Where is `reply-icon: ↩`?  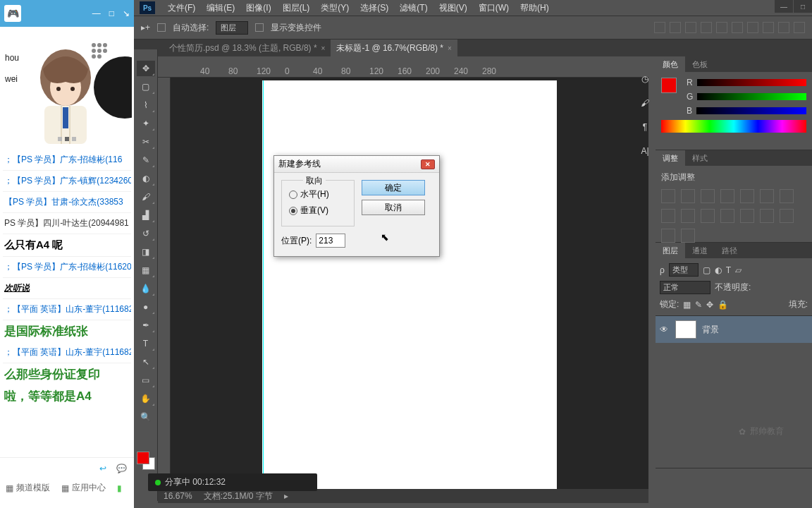 reply-icon: ↩ is located at coordinates (103, 468).